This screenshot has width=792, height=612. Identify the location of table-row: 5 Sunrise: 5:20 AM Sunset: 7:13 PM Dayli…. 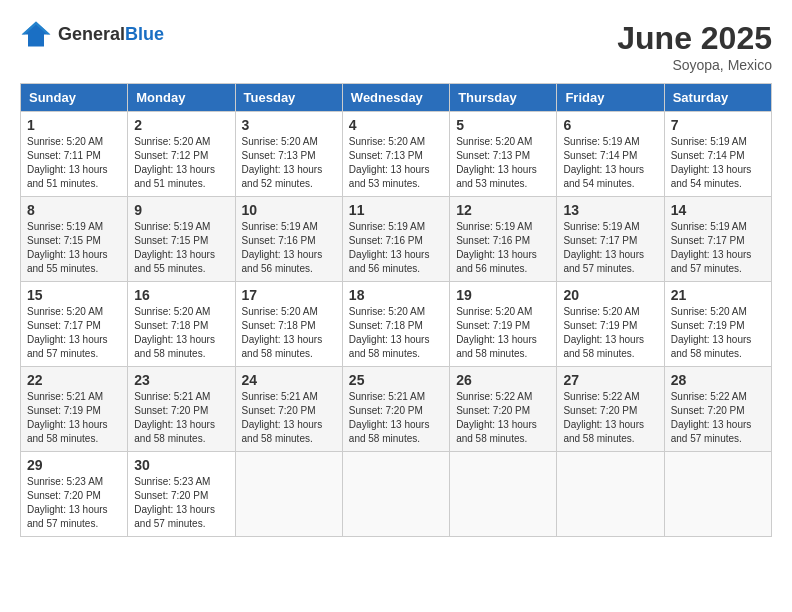
(504, 154).